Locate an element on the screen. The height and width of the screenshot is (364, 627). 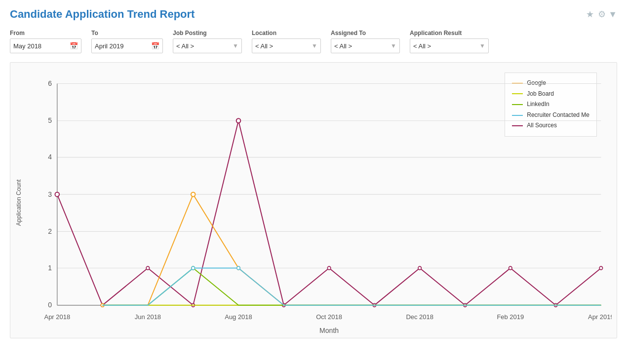
location-select: < All > is located at coordinates (282, 46).